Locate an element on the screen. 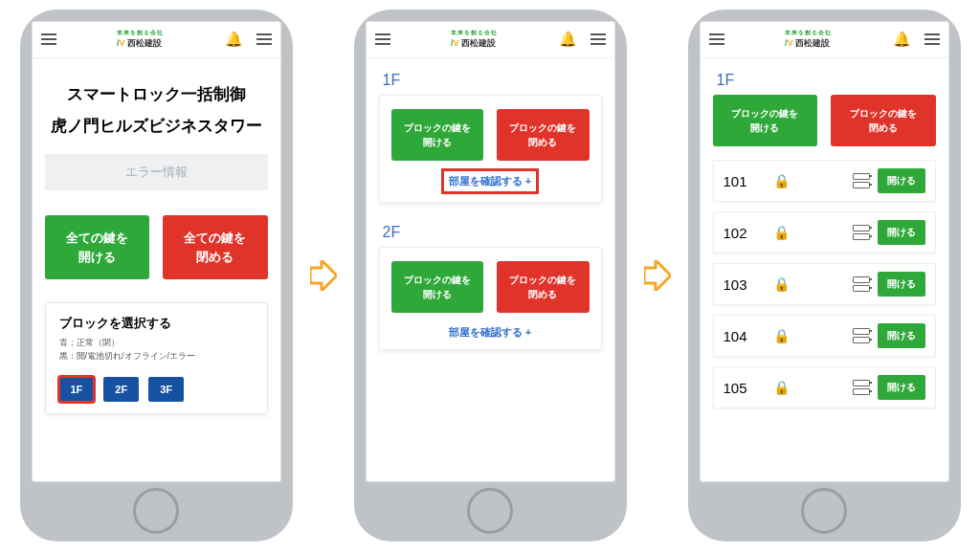  room-number: 101 is located at coordinates (745, 182).